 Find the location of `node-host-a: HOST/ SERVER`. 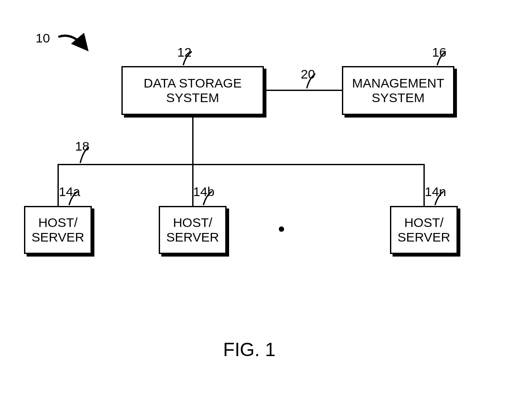

node-host-a: HOST/ SERVER is located at coordinates (58, 230).